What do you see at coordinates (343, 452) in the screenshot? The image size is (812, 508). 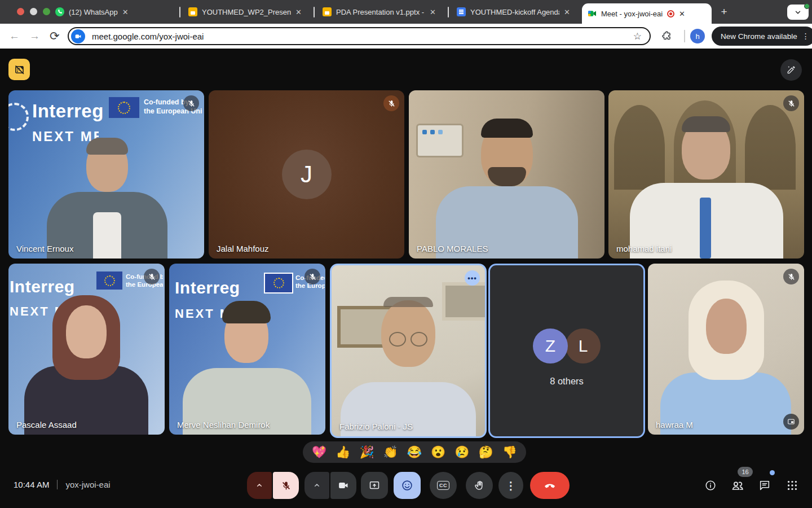 I see `reaction-thumbs-up: 👍` at bounding box center [343, 452].